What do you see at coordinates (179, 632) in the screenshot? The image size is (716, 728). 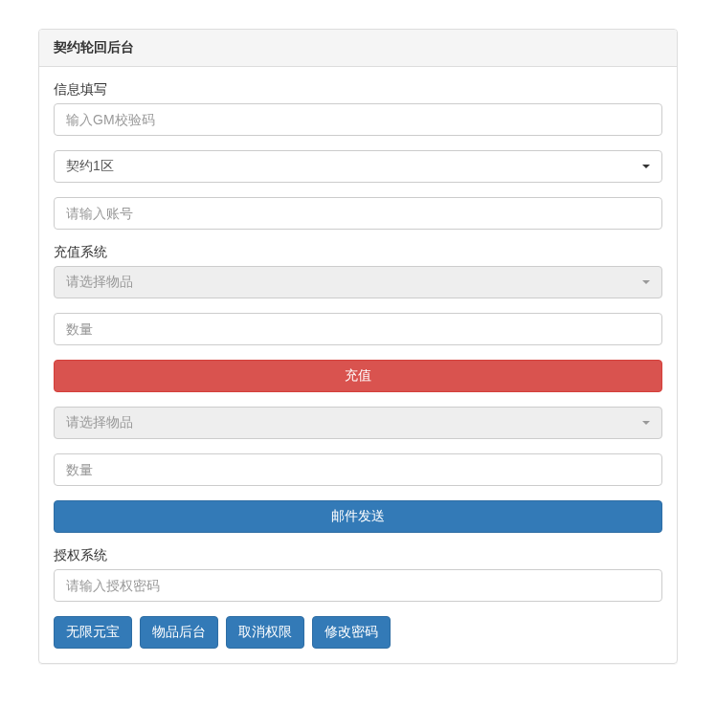 I see `item-admin-button: 物品后台` at bounding box center [179, 632].